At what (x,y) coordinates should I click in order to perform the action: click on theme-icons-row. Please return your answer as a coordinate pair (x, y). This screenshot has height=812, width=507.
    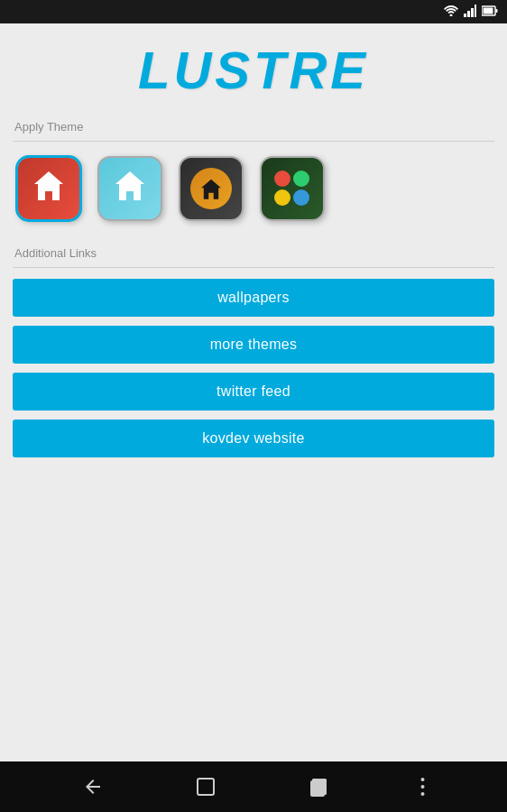
    Looking at the image, I should click on (254, 194).